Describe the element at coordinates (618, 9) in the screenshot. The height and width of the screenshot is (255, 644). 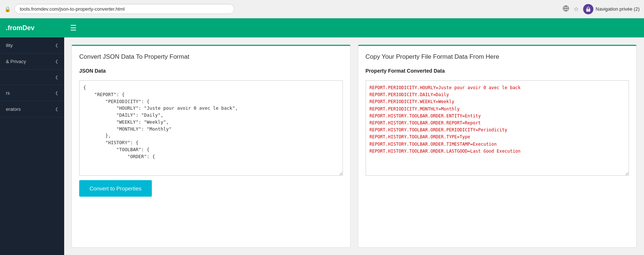
I see `private-label: Navigation privée (2)` at that location.